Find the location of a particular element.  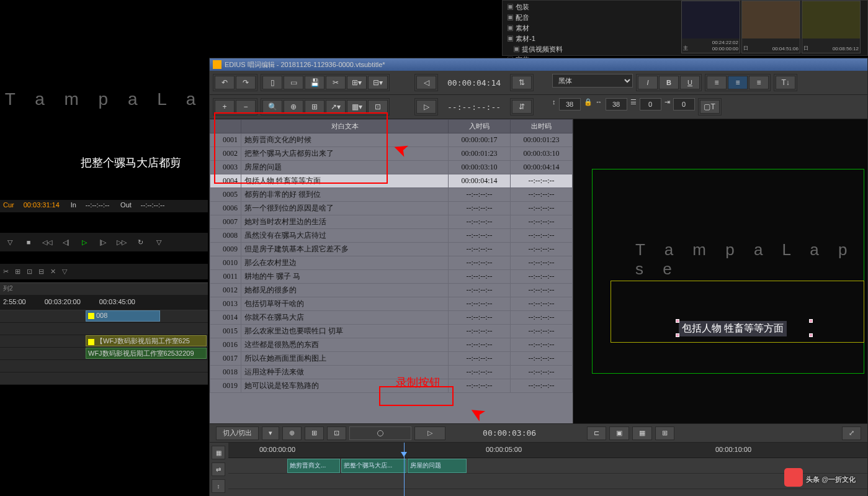

row-text: 所以在她画面里面构图上 is located at coordinates (345, 359).